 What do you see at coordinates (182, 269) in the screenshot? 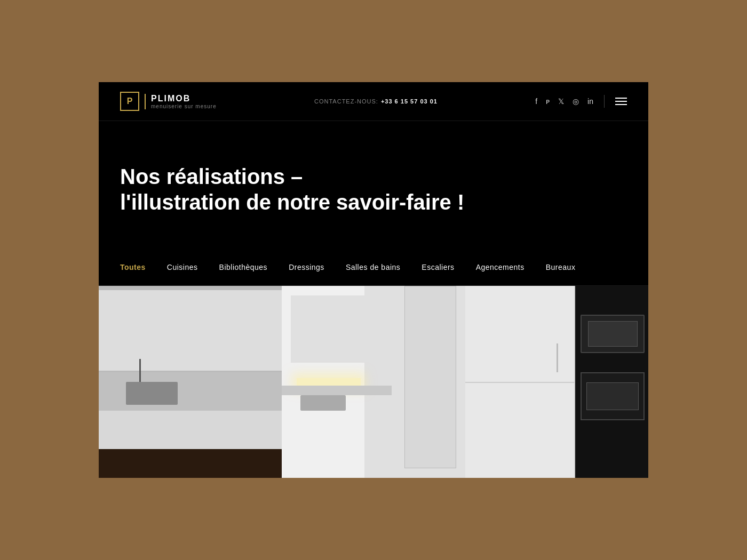
I see `filter-cuisines: Cuisines` at bounding box center [182, 269].